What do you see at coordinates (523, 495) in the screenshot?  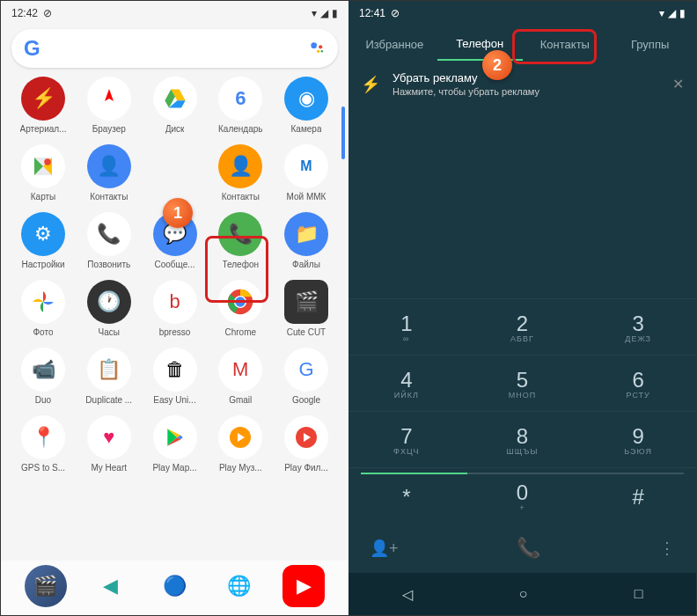 I see `dial-key-0: 0+` at bounding box center [523, 495].